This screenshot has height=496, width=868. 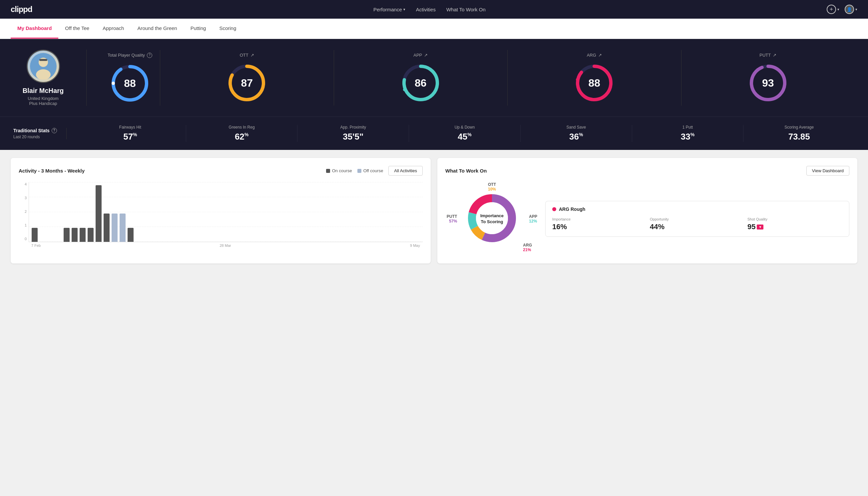 What do you see at coordinates (429, 10) in the screenshot?
I see `nav-links: Performance ▾ Activities What To Work On` at bounding box center [429, 10].